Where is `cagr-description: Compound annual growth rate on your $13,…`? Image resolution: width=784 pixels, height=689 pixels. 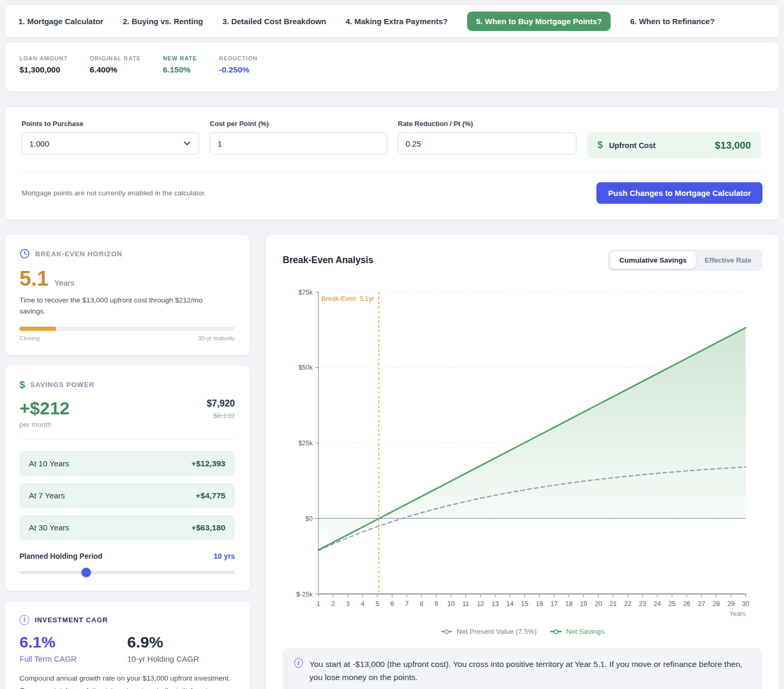 cagr-description: Compound annual growth rate on your $13,… is located at coordinates (127, 681).